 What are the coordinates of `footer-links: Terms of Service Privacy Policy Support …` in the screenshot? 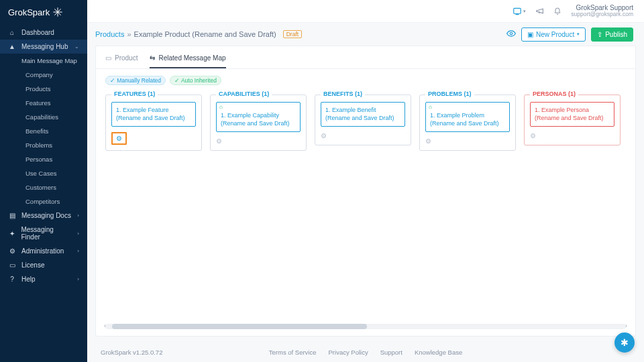 It's located at (366, 353).